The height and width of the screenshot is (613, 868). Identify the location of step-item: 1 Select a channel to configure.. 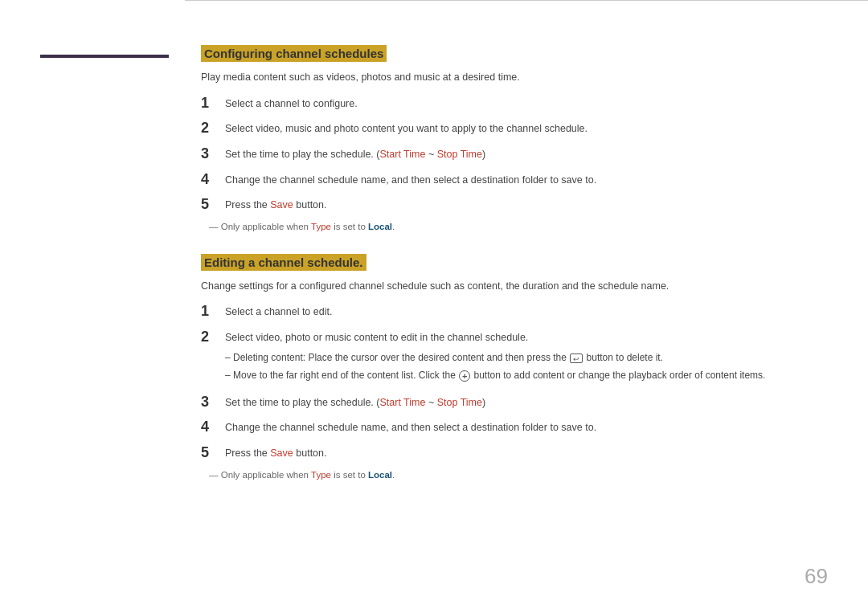
(510, 104).